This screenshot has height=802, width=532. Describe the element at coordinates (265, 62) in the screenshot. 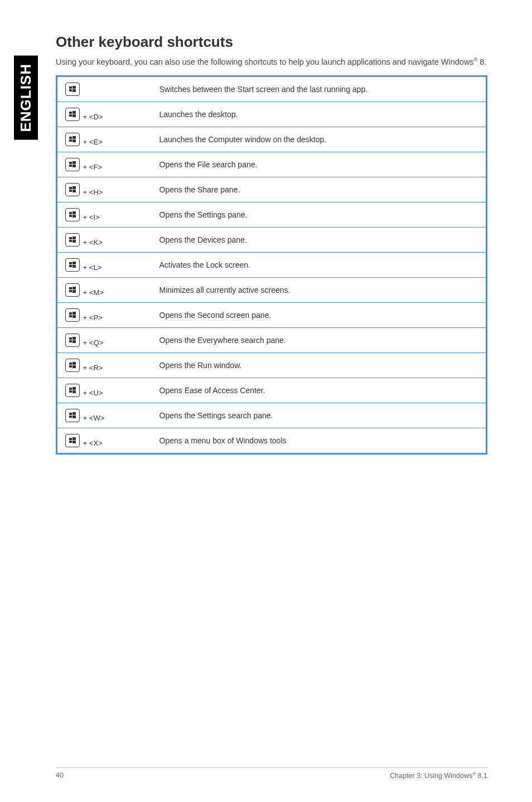

I see `intro-pre: Using your keyboard, you can also use th…` at that location.